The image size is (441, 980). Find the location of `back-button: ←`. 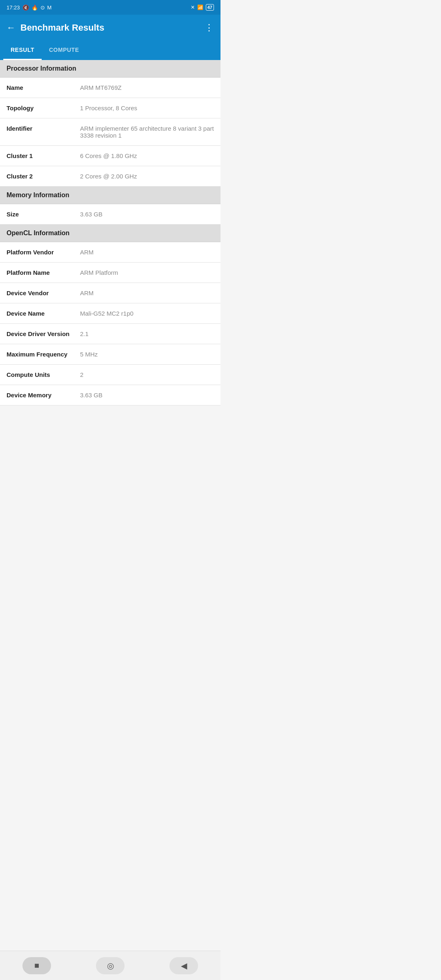

back-button: ← is located at coordinates (11, 28).